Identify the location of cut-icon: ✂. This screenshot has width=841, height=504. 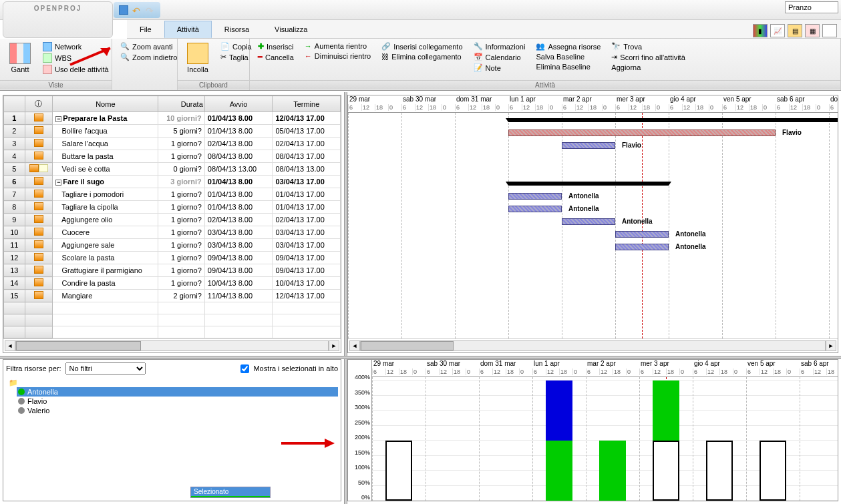
(223, 57).